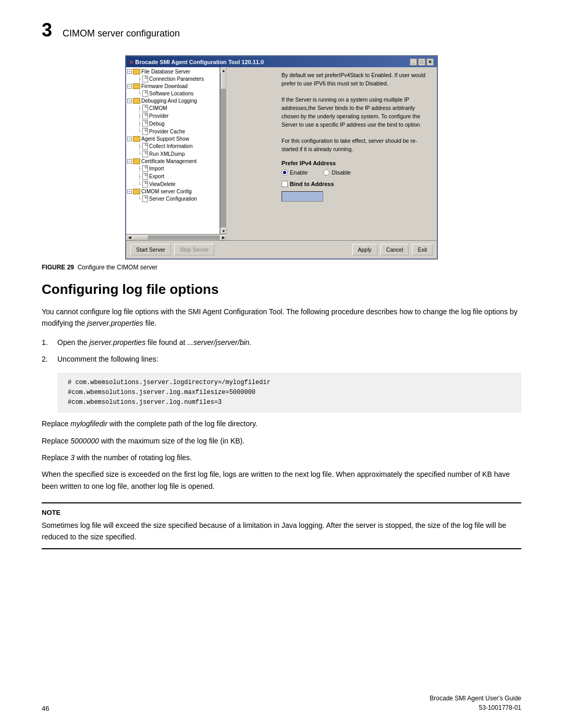 The width and height of the screenshot is (563, 728). Describe the element at coordinates (282, 703) in the screenshot. I see `page-footer: 46 Brocade SMI Agent User's Guide 53-100…` at that location.